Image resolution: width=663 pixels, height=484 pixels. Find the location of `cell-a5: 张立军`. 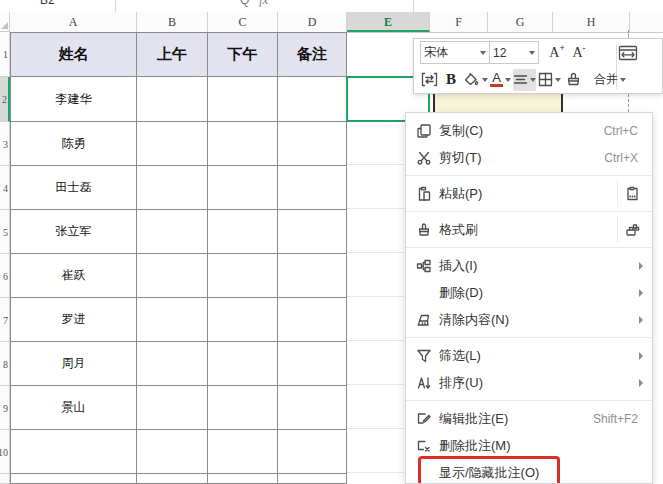

cell-a5: 张立军 is located at coordinates (74, 232).